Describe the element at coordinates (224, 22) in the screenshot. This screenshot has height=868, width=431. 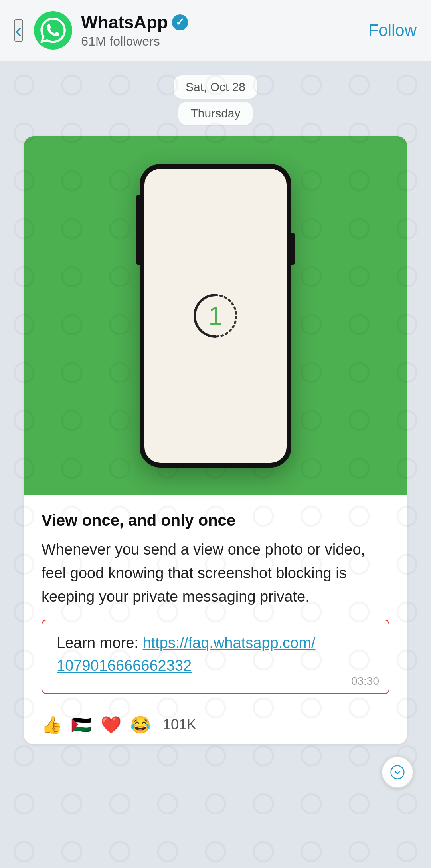
I see `channel-name-row: WhatsApp ✓` at that location.